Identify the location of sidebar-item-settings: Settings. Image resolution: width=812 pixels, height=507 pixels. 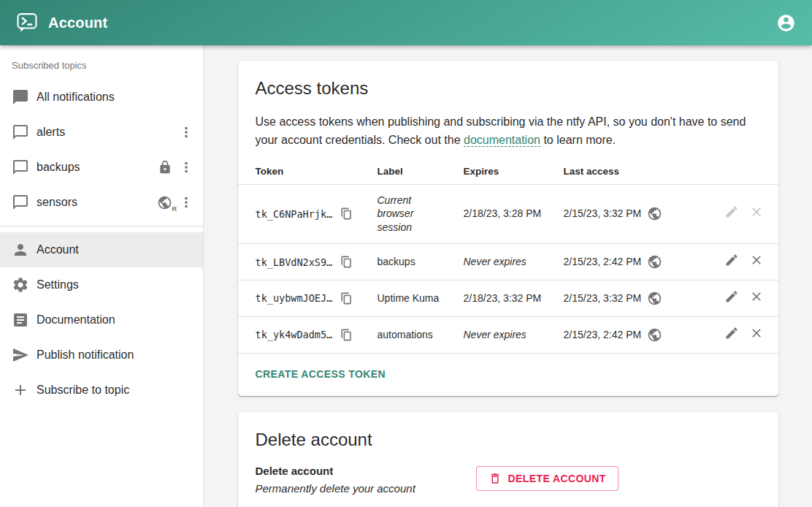
(102, 285).